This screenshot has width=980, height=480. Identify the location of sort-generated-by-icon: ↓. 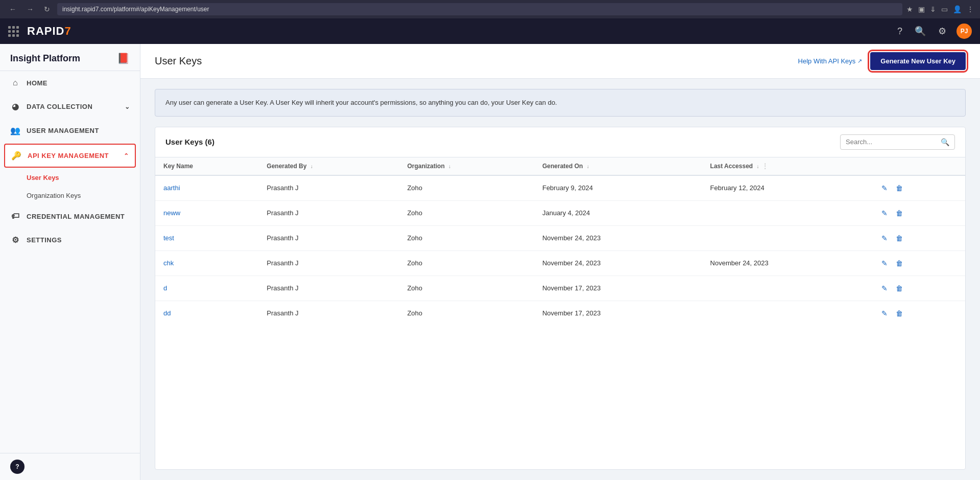
(312, 167).